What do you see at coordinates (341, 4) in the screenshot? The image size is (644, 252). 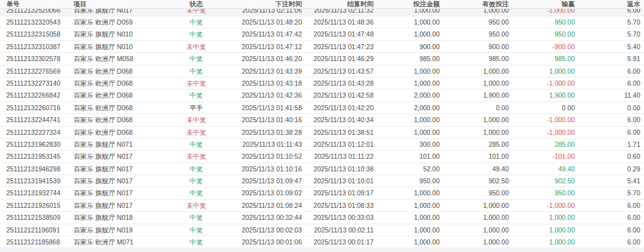 I see `column-header-settle-time: 结算时间` at bounding box center [341, 4].